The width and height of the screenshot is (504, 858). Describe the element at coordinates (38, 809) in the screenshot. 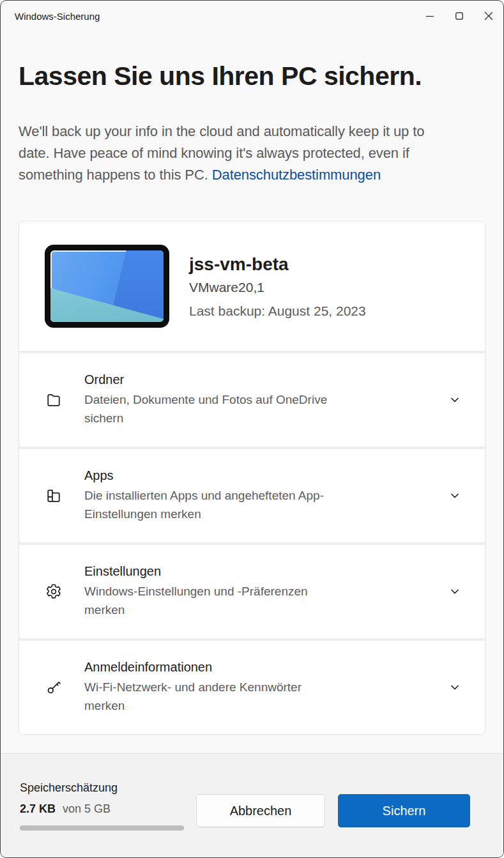

I see `storage-used-value: 2.7 KB` at that location.